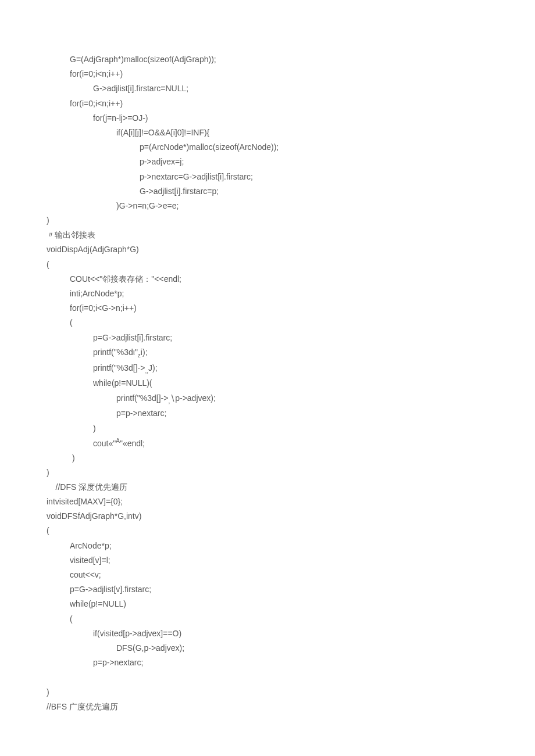 The image size is (535, 756). Describe the element at coordinates (268, 560) in the screenshot. I see `code-line: visited[v]=l;` at that location.